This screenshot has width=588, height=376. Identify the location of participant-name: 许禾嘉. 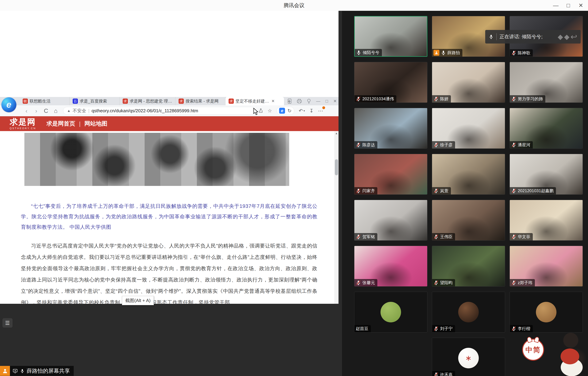
(447, 374).